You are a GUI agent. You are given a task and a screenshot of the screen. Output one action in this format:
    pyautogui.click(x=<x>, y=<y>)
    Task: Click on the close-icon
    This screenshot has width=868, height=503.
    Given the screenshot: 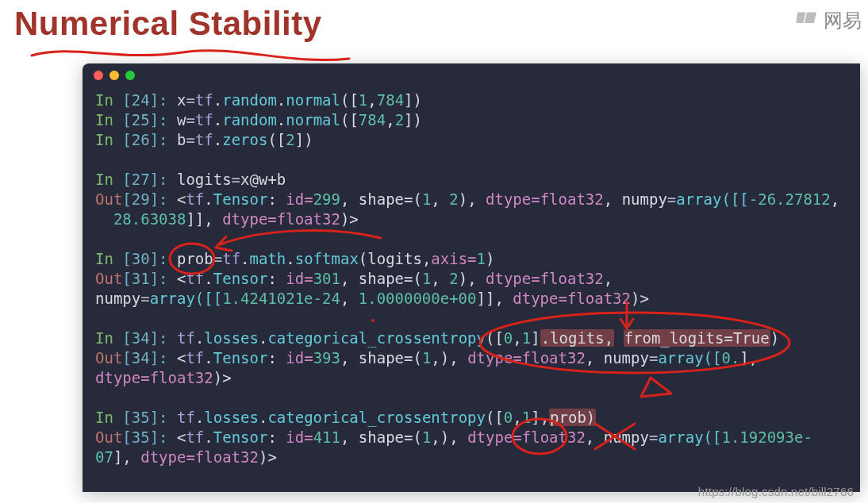 What is the action you would take?
    pyautogui.click(x=98, y=75)
    